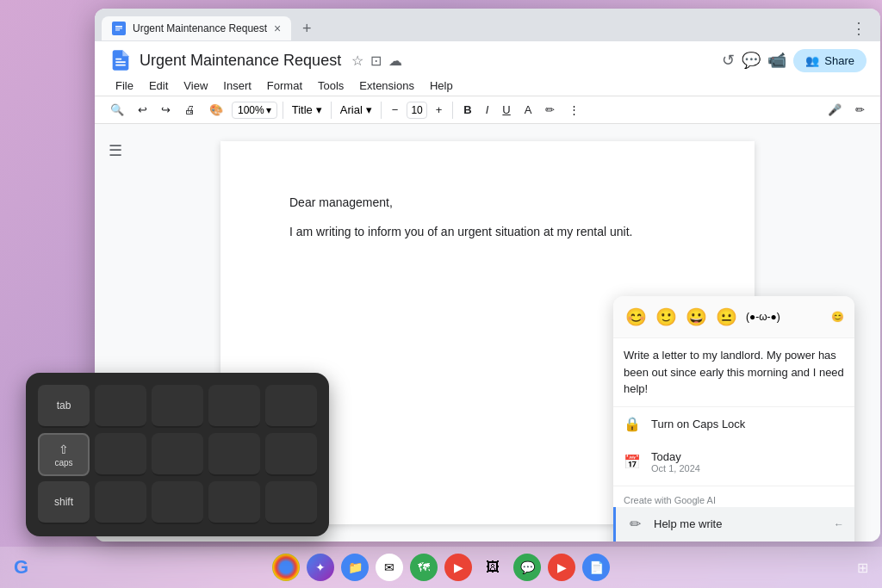  Describe the element at coordinates (837, 317) in the screenshot. I see `emoji-more-button: 😊` at that location.